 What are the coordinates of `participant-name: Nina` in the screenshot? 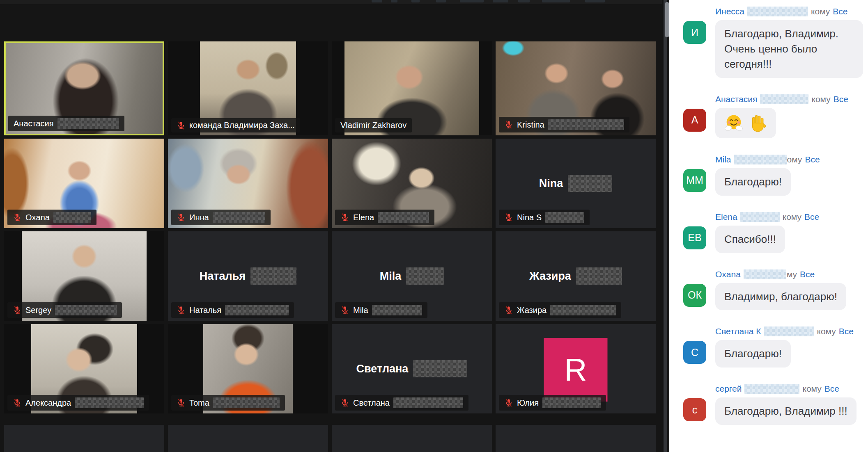 It's located at (551, 184).